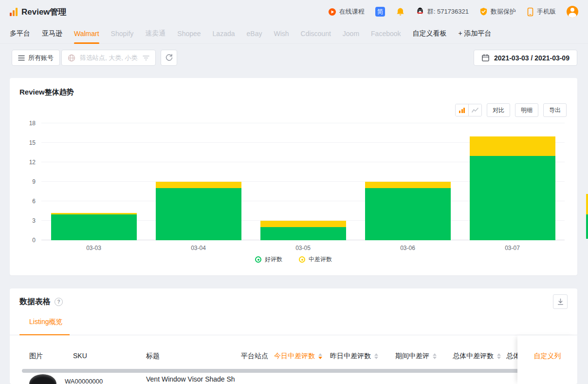 This screenshot has width=588, height=384. Describe the element at coordinates (34, 221) in the screenshot. I see `y-axis-label: 3` at that location.